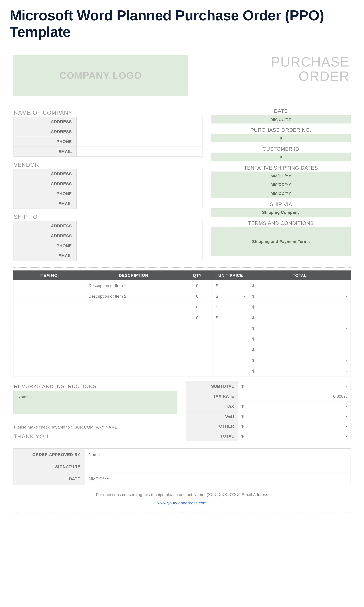  What do you see at coordinates (268, 406) in the screenshot?
I see `totals-row: TAX$-` at bounding box center [268, 406].